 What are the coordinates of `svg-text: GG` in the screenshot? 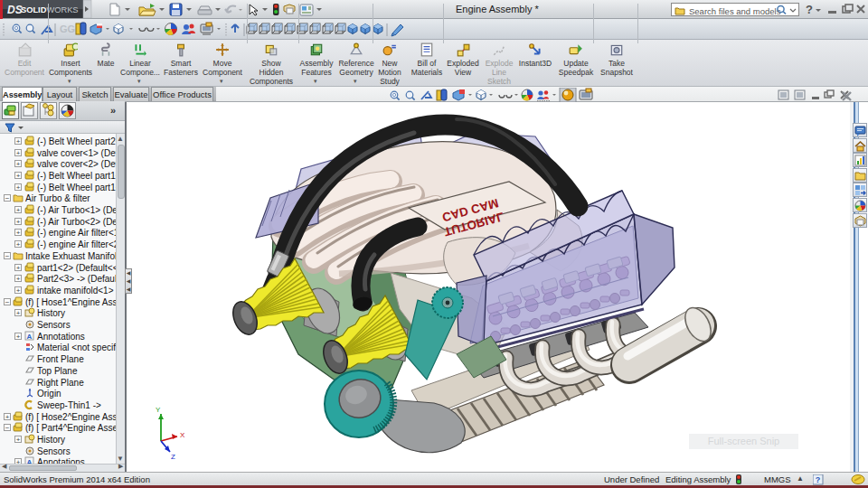 It's located at (67, 29).